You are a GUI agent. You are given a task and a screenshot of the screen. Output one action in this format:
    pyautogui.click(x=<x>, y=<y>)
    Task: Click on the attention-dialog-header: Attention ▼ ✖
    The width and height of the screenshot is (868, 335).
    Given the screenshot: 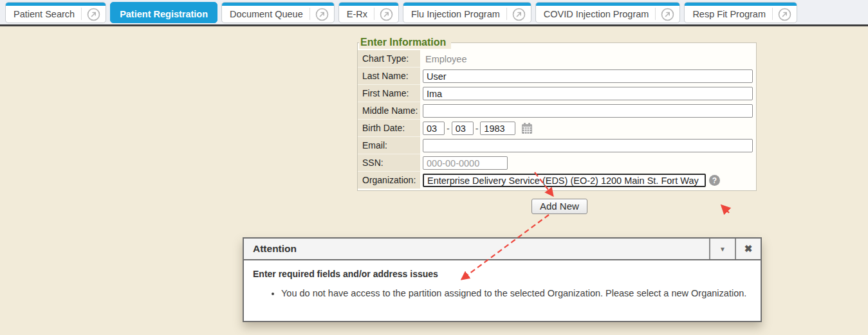 What is the action you would take?
    pyautogui.click(x=502, y=249)
    